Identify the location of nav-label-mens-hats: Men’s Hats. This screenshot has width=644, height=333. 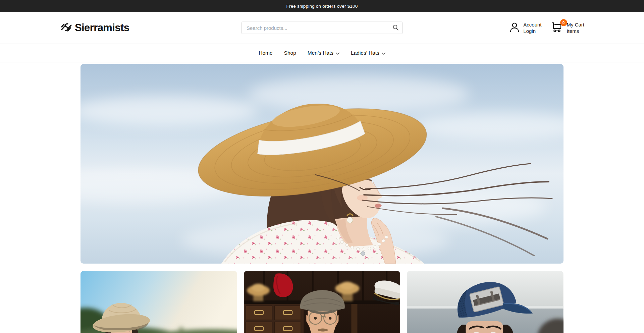
(321, 53).